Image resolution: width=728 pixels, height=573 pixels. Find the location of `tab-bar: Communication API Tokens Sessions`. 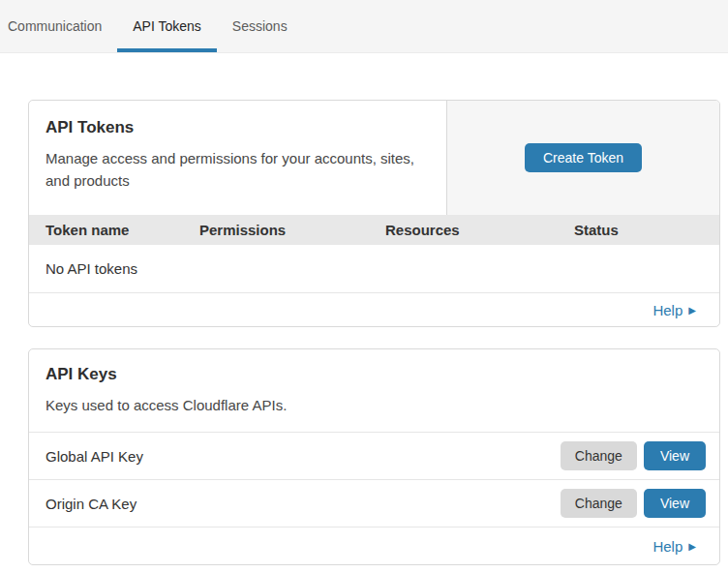

tab-bar: Communication API Tokens Sessions is located at coordinates (364, 27).